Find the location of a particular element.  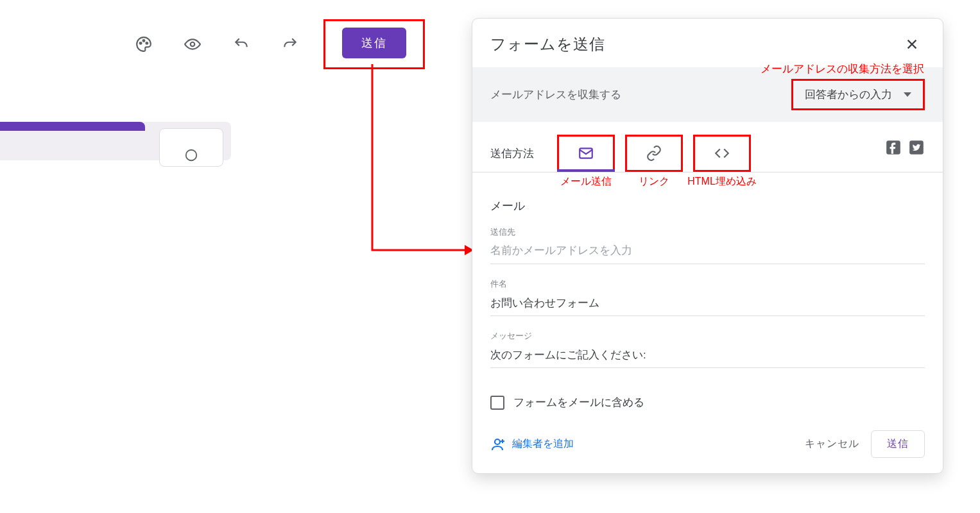

field-to-label: 送信先 is located at coordinates (707, 232).